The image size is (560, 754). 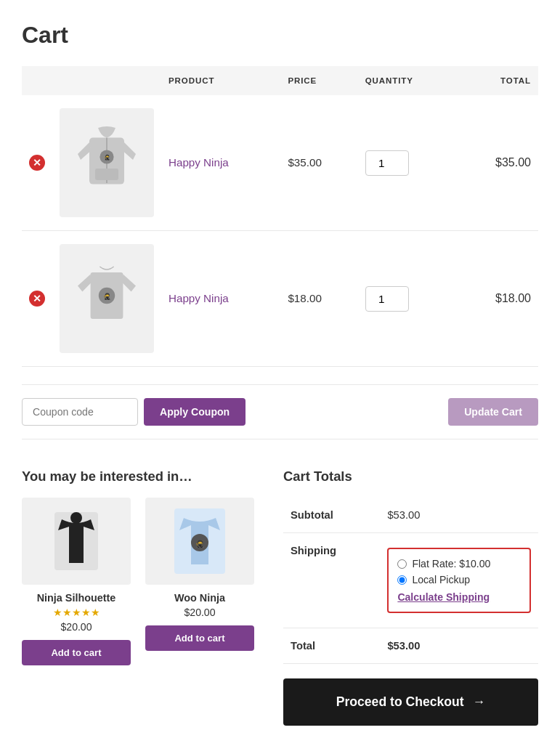 What do you see at coordinates (459, 516) in the screenshot?
I see `subtotal-value: $53.00` at bounding box center [459, 516].